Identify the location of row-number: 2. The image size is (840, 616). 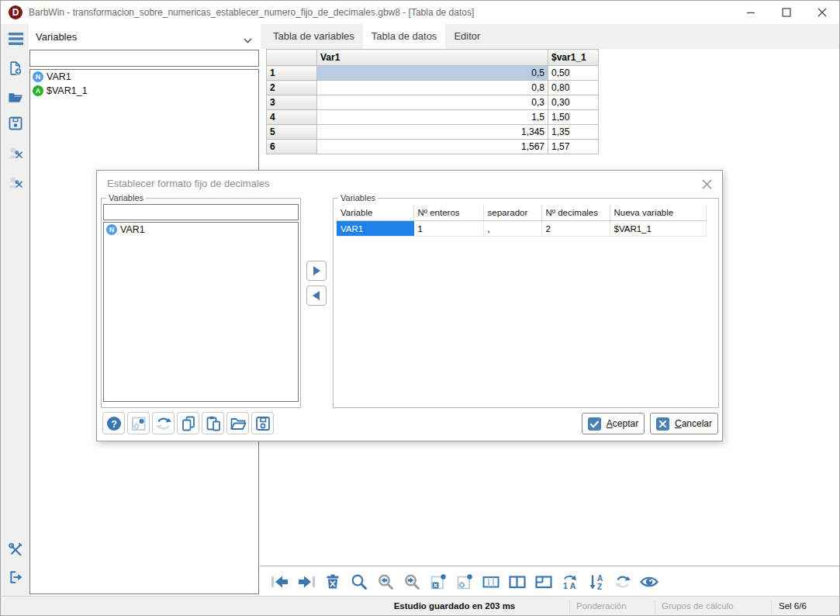
(292, 88).